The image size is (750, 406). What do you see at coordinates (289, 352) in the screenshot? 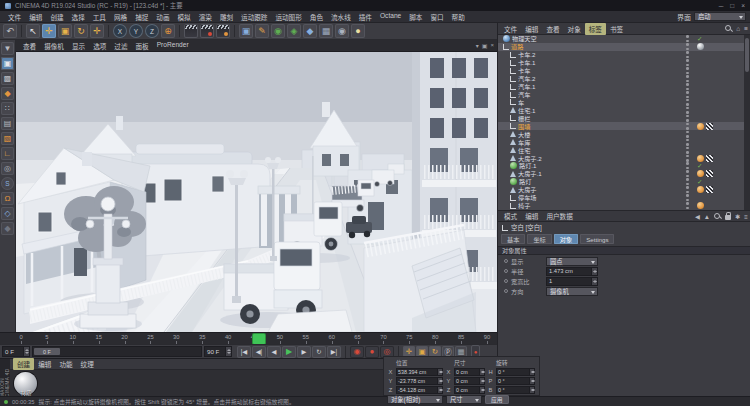
I see `play-button: ▶` at bounding box center [289, 352].